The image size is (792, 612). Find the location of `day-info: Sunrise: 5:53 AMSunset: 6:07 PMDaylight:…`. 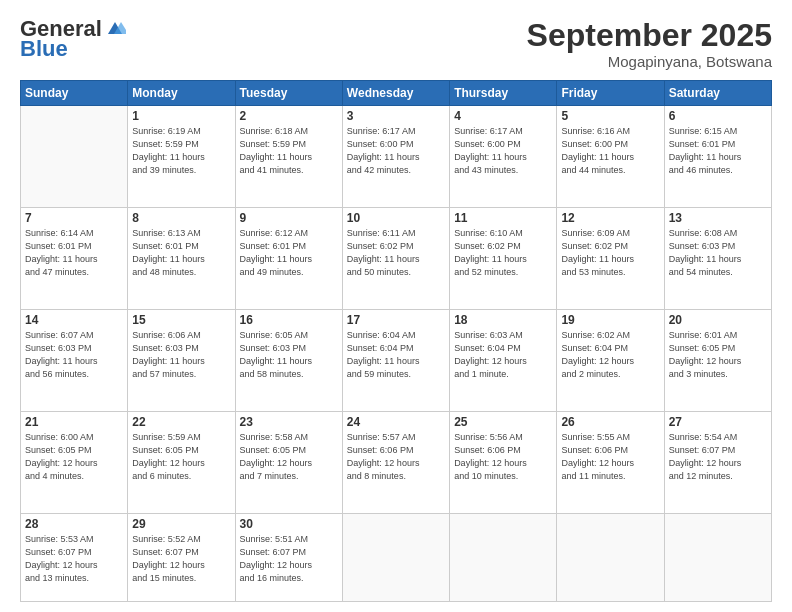

day-info: Sunrise: 5:53 AMSunset: 6:07 PMDaylight:… is located at coordinates (74, 559).